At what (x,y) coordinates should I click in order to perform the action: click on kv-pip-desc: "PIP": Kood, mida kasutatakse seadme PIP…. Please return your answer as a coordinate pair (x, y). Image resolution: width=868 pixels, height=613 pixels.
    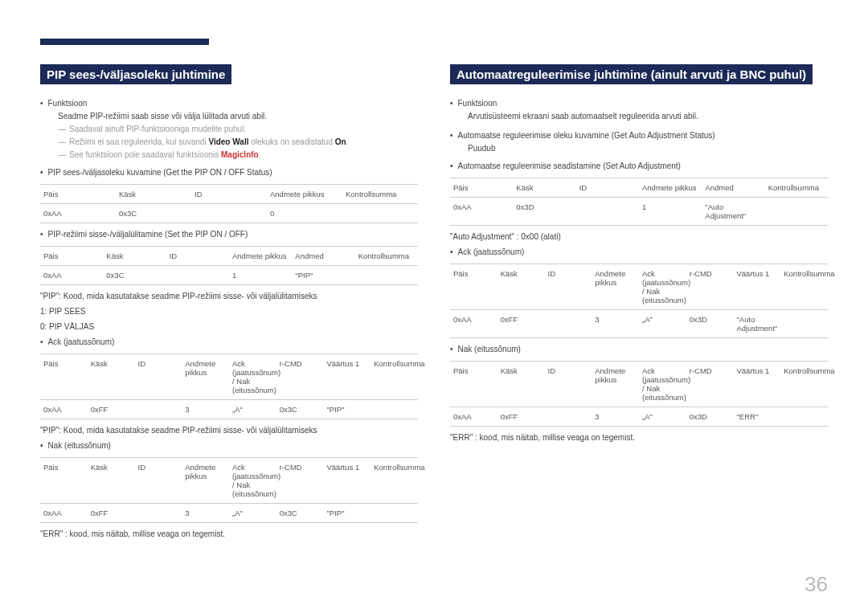
    Looking at the image, I should click on (229, 296).